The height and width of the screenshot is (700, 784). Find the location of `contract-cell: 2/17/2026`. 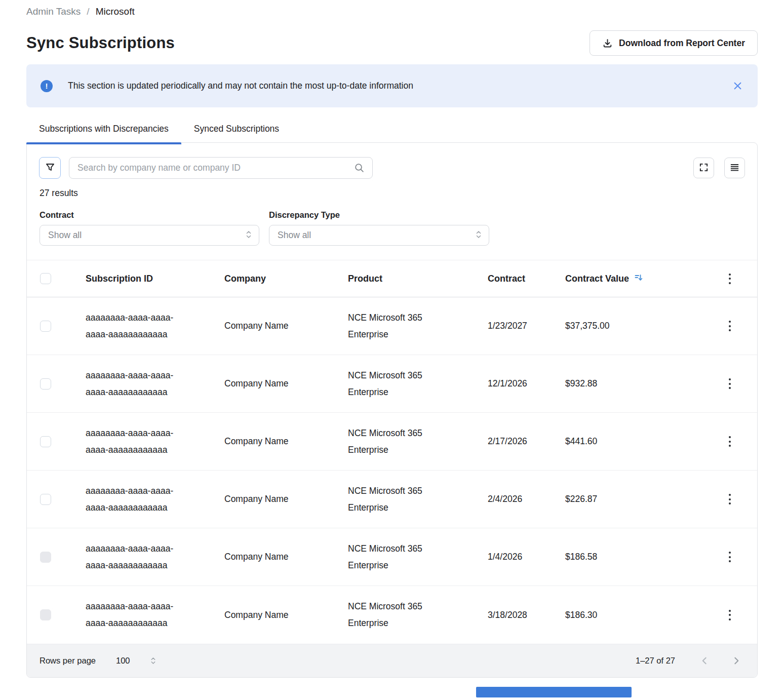

contract-cell: 2/17/2026 is located at coordinates (527, 442).